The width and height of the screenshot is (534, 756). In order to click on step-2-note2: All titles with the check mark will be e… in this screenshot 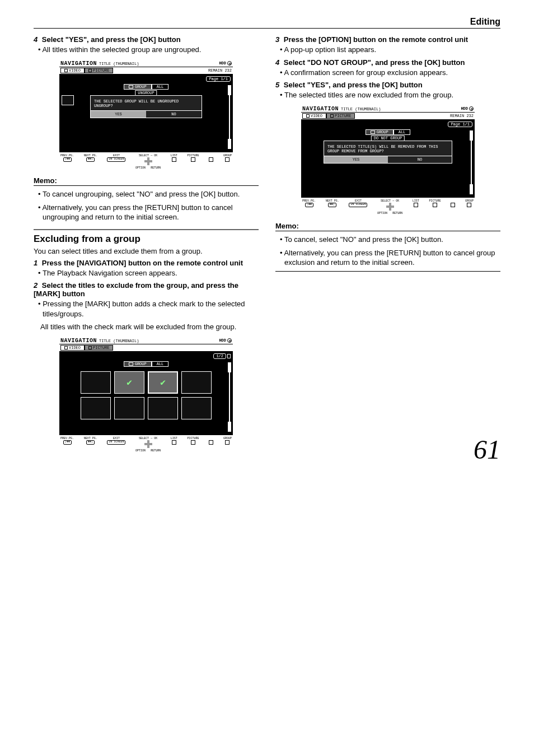, I will do `click(149, 327)`.